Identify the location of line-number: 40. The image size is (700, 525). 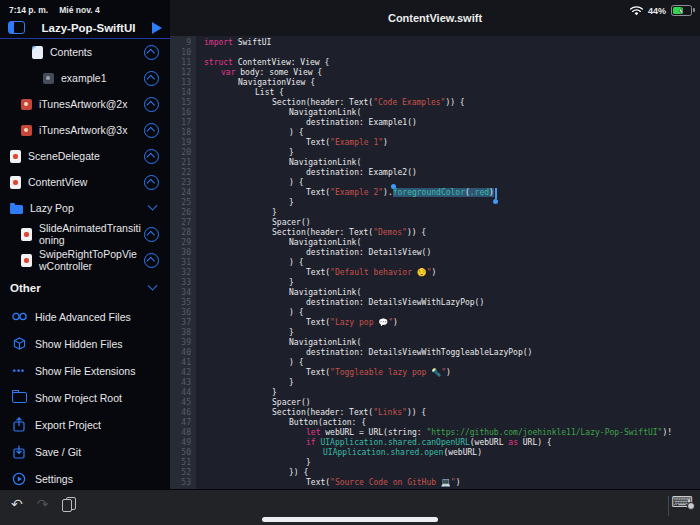
(183, 353).